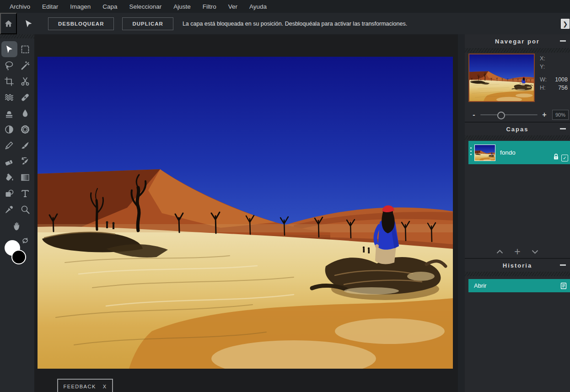  I want to click on duplicate-button: DUPLICAR, so click(147, 24).